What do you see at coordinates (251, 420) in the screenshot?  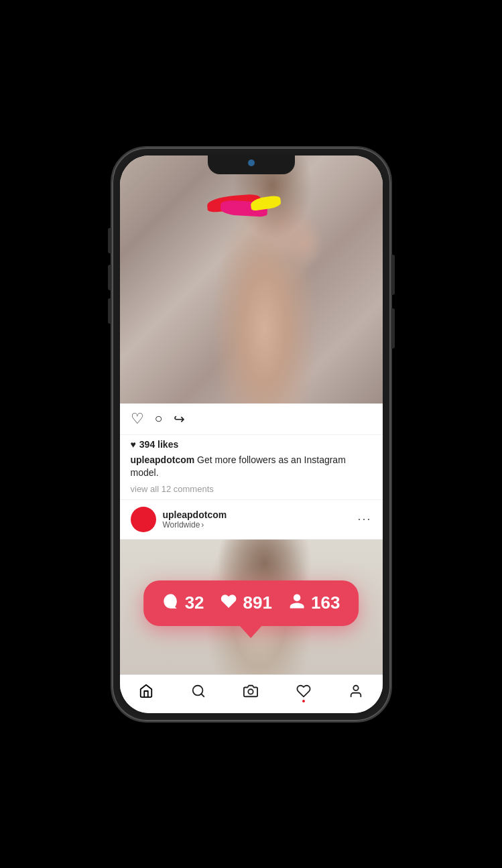 I see `action-bar: ♡ ○ ↪` at bounding box center [251, 420].